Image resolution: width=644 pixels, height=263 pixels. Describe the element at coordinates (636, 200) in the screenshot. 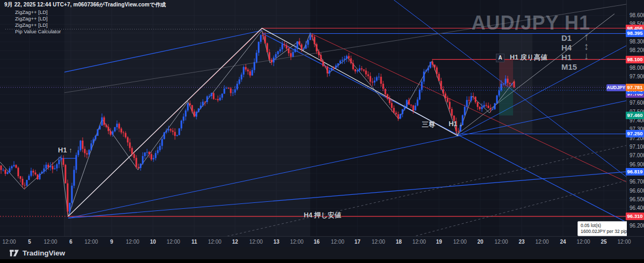

I see `price-tick-label: 96.500` at that location.